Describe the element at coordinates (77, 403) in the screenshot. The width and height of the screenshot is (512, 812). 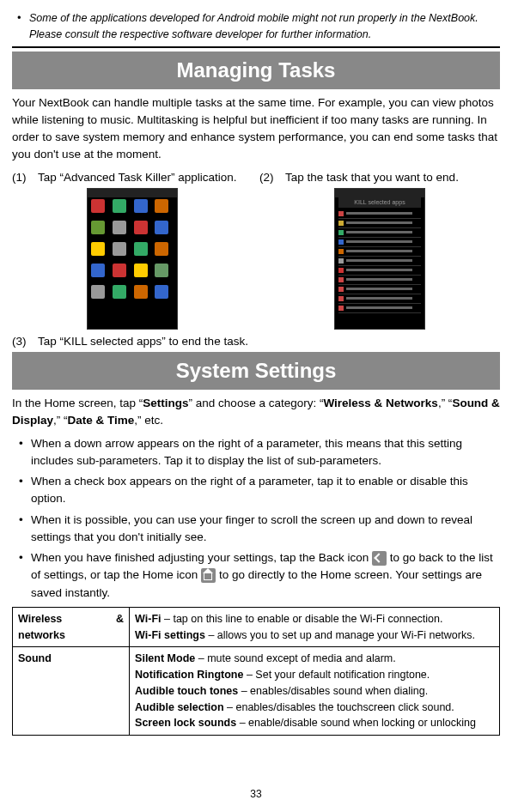
I see `intro-pre: In the Home screen, tap “` at that location.